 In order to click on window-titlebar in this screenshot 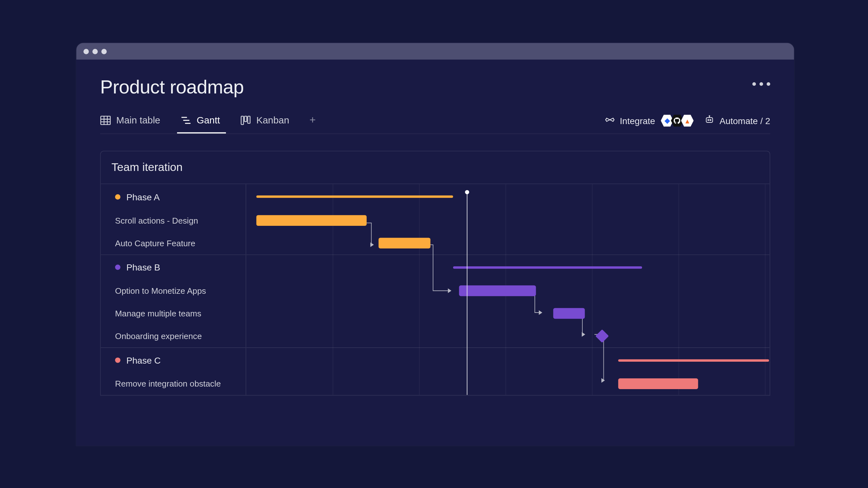, I will do `click(435, 51)`.